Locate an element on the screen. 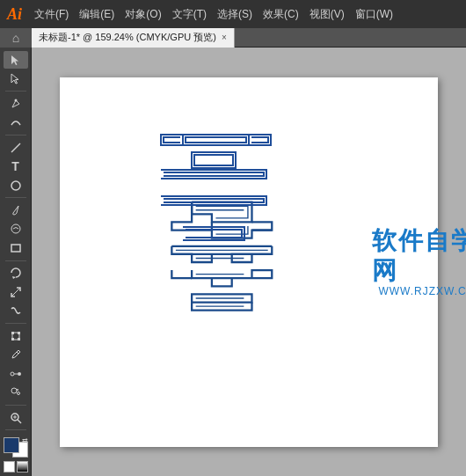  toolbar: T is located at coordinates (16, 262).